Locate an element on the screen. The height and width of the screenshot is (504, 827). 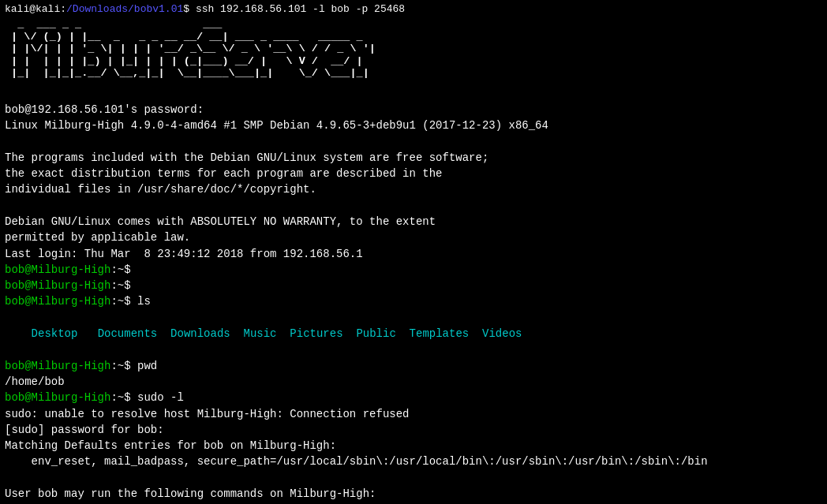
env-reset: env_reset, mail_badpass, secure_path=/us… is located at coordinates (414, 461).